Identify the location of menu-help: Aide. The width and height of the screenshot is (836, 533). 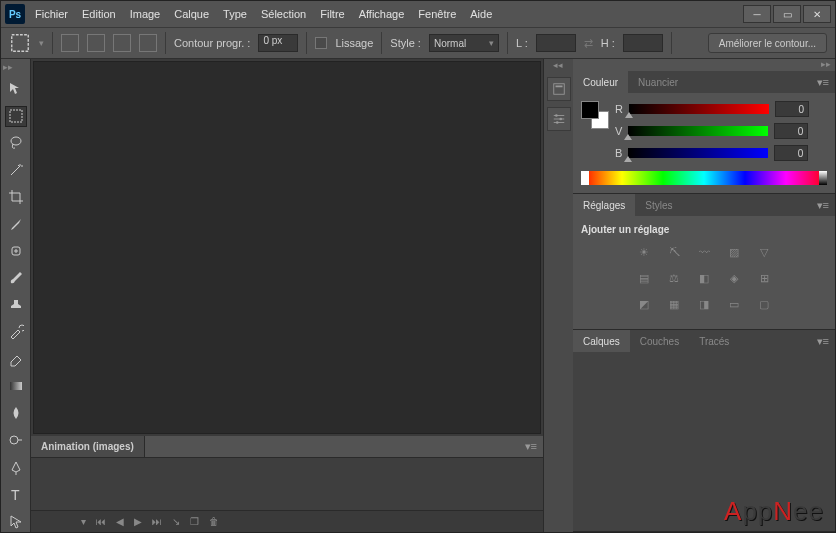
(481, 14).